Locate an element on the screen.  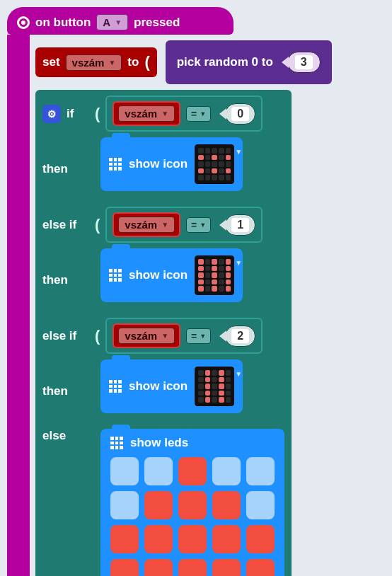
slot-open-icon: ( is located at coordinates (147, 62).